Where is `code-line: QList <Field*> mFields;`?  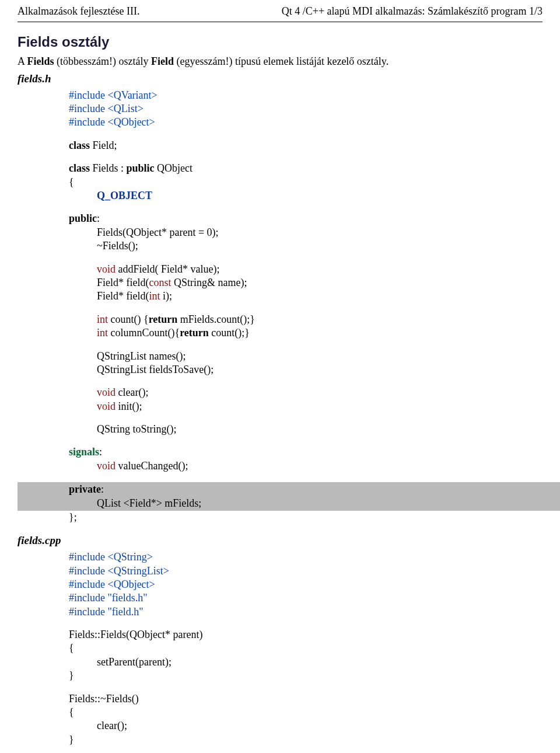
code-line: QList <Field*> mFields; is located at coordinates (149, 503).